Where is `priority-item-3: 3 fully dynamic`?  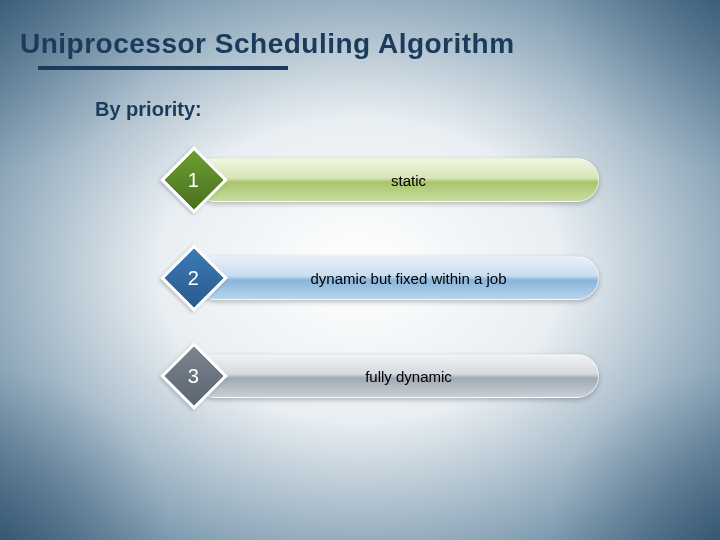 priority-item-3: 3 fully dynamic is located at coordinates (435, 376).